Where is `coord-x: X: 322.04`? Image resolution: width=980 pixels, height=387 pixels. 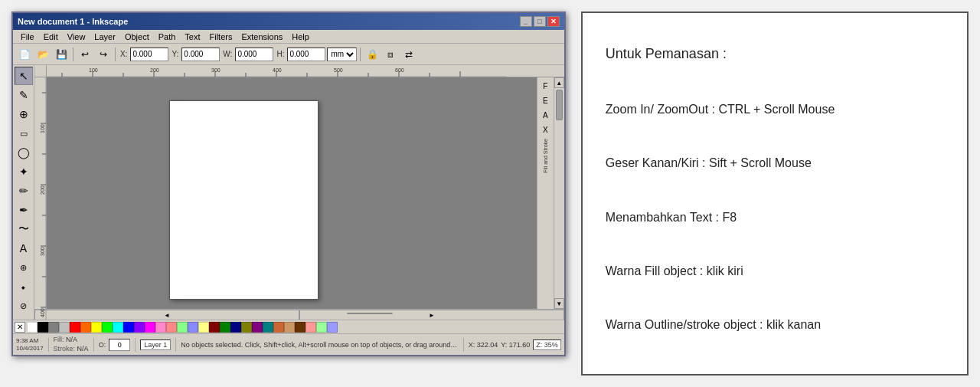 coord-x: X: 322.04 is located at coordinates (484, 345).